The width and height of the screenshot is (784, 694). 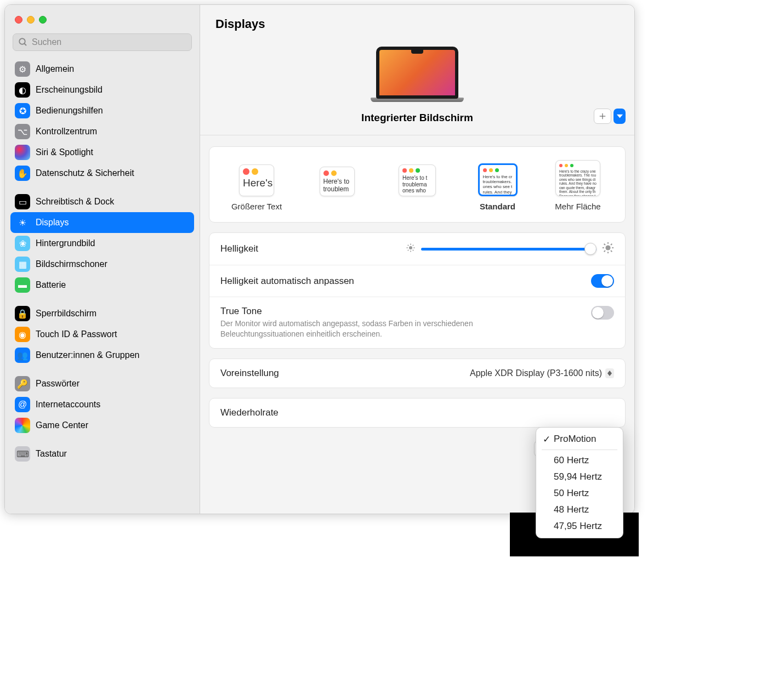 I want to click on internetaccounts-icon: @, so click(x=22, y=405).